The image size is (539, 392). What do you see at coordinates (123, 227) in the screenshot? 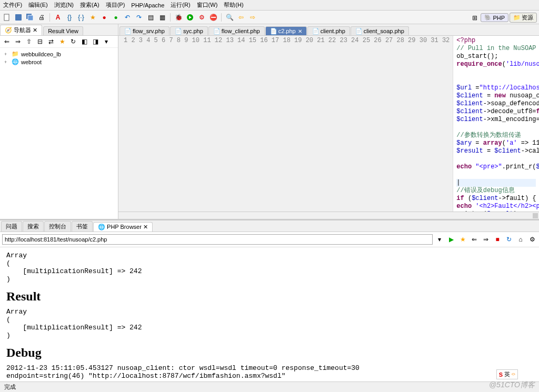
I see `bottom-tab-phpbrowser: 🌐 PHP Browser ✕` at bounding box center [123, 227].